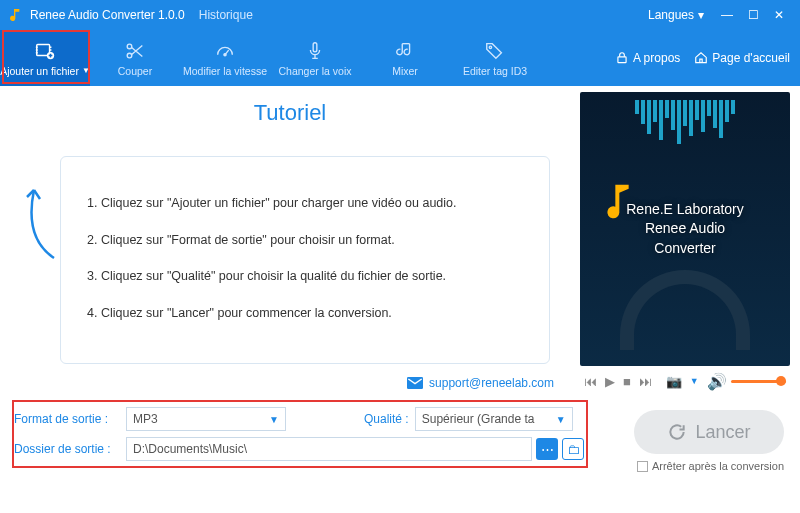  Describe the element at coordinates (400, 432) in the screenshot. I see `output-panel: Format de sortie : MP3 ▼ Qualité : Supér…` at that location.